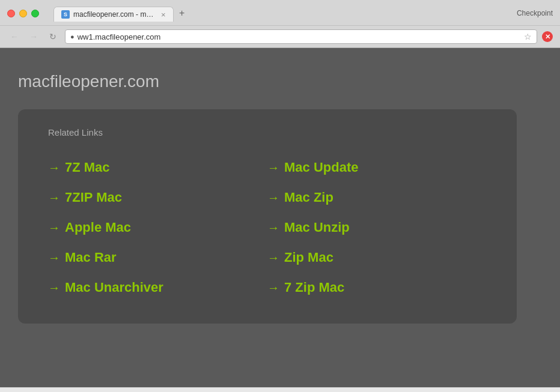 The height and width of the screenshot is (392, 560). I want to click on link-item: →Mac Update, so click(377, 167).